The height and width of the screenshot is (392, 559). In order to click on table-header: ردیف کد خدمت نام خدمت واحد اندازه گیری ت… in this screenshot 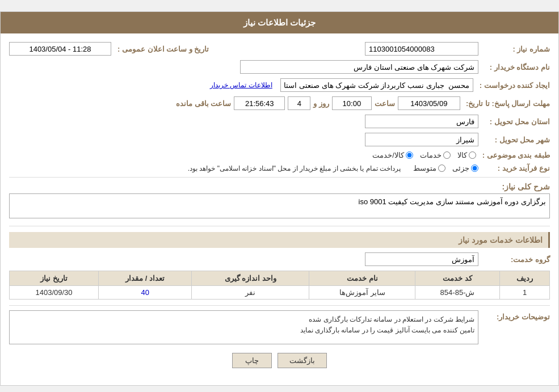, I will do `click(280, 279)`.